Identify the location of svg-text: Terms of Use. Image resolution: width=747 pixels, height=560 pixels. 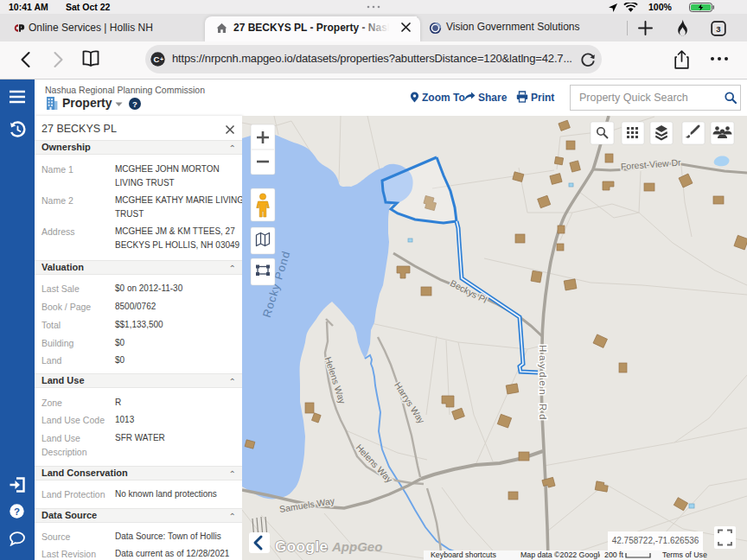
(685, 555).